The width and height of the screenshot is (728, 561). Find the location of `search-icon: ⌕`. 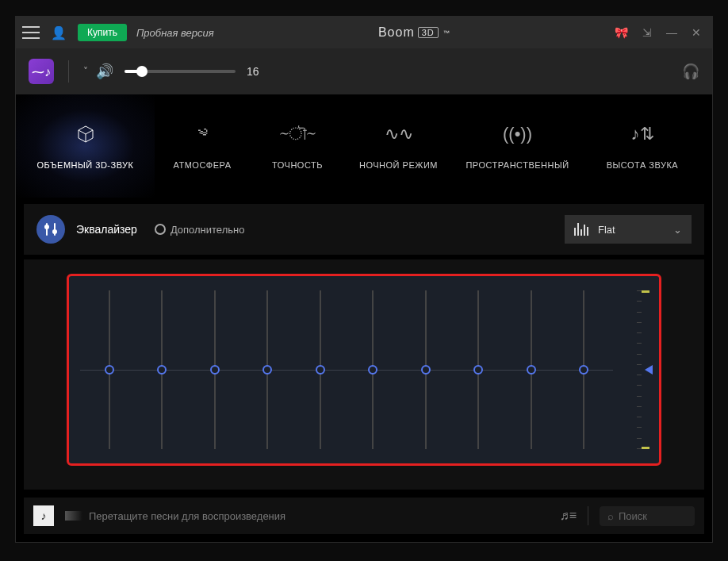

search-icon: ⌕ is located at coordinates (611, 516).